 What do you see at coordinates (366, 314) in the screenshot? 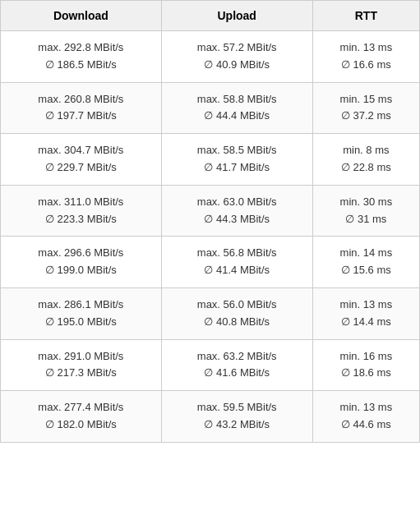
I see `rtt-cell: min. 13 ms∅ 14.4 ms` at bounding box center [366, 314].